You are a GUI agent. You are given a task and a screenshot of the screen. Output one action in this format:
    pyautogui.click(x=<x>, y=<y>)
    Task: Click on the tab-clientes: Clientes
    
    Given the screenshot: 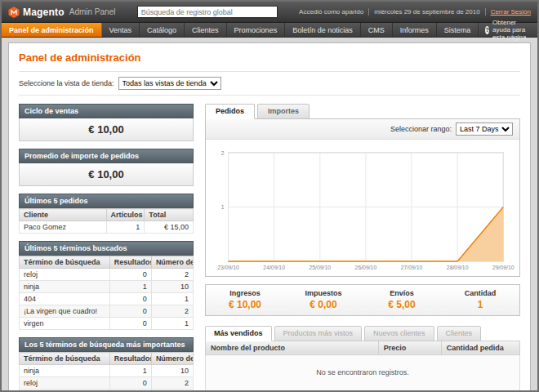 What is the action you would take?
    pyautogui.click(x=459, y=333)
    